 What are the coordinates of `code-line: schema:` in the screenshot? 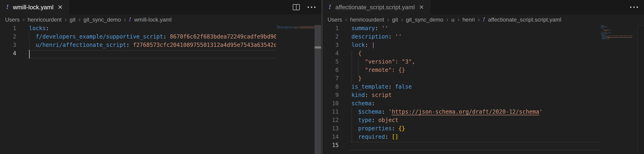 It's located at (447, 104).